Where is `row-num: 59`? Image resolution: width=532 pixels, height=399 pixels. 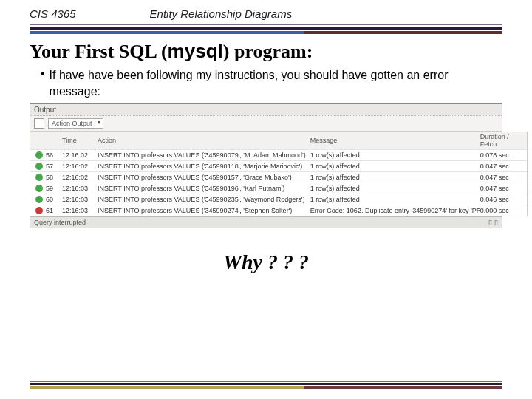 row-num: 59 is located at coordinates (54, 188).